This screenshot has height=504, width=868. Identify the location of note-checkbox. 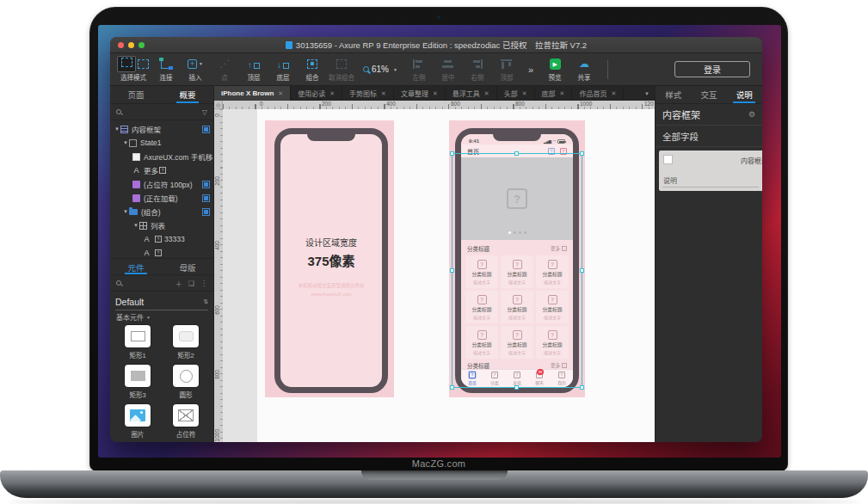
(668, 160).